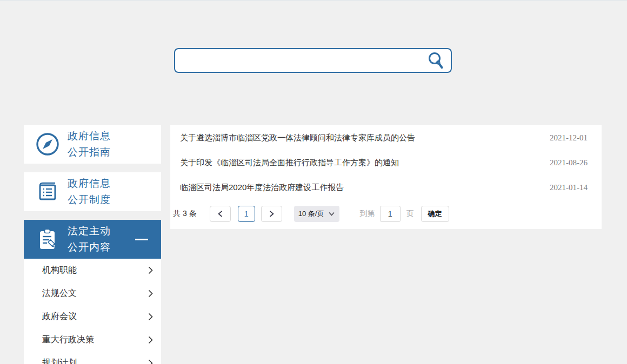 The image size is (627, 364). Describe the element at coordinates (59, 294) in the screenshot. I see `submenu-label: 法规公文` at that location.